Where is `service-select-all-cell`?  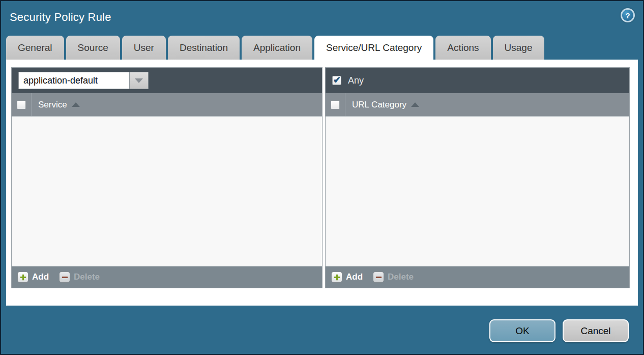
service-select-all-cell is located at coordinates (21, 105).